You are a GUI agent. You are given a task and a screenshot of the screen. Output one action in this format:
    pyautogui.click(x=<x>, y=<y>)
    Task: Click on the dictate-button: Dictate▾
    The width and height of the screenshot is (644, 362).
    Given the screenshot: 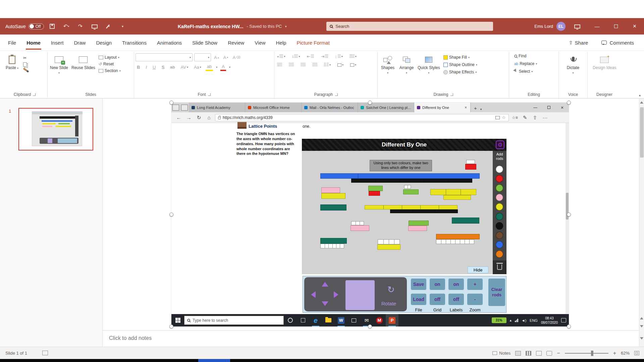 What is the action you would take?
    pyautogui.click(x=573, y=64)
    